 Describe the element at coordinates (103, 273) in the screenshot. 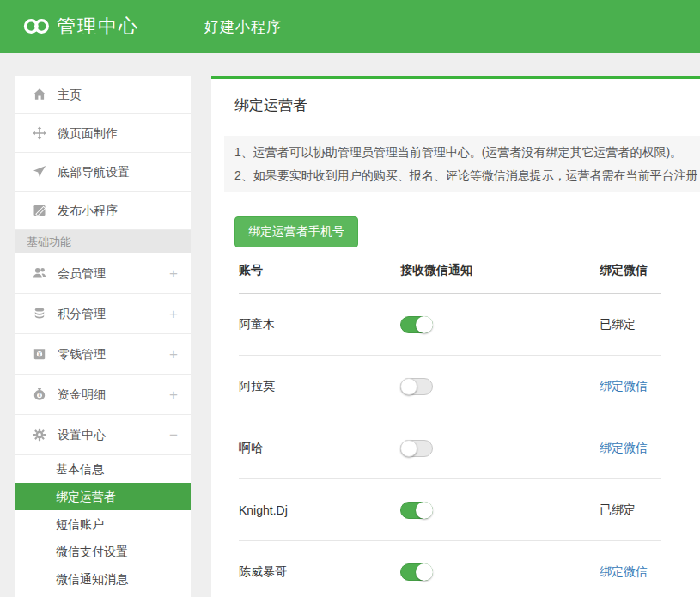

I see `sidebar-item: 会员管理+` at that location.